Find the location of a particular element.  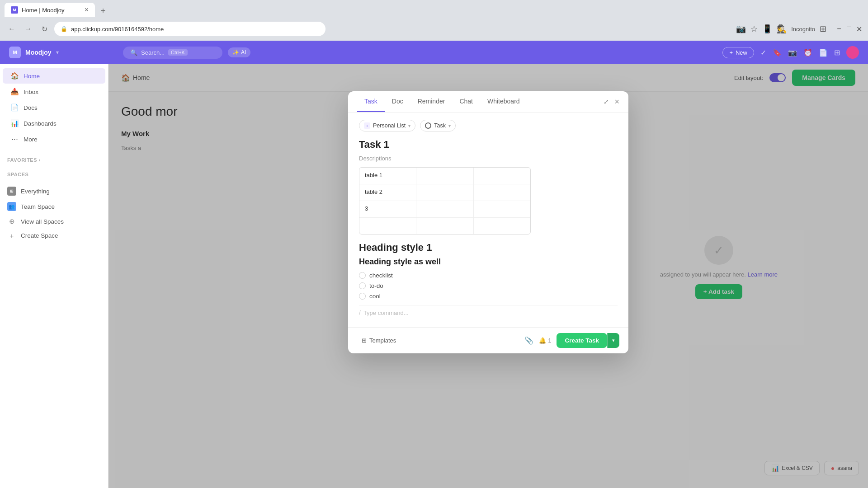

tab-chat: Chat is located at coordinates (466, 102).